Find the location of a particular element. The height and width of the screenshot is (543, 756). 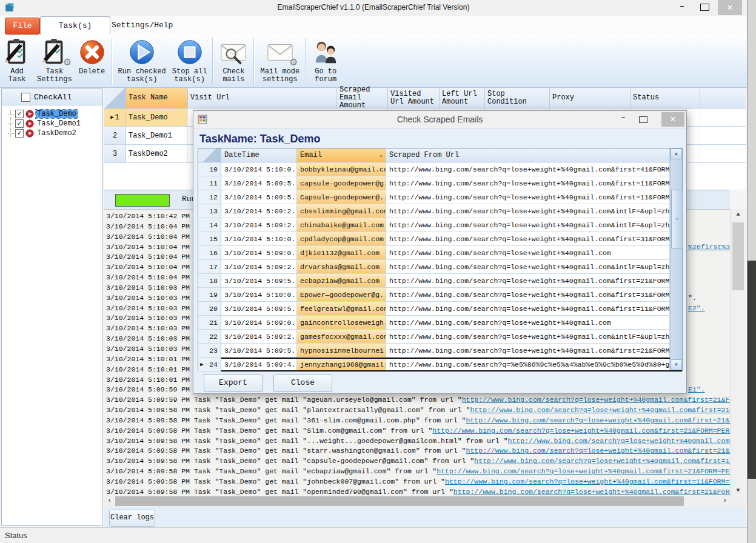

email-row: ▶23 3/10/2014 5:09:5... hypnosisinmelbou… is located at coordinates (440, 350).